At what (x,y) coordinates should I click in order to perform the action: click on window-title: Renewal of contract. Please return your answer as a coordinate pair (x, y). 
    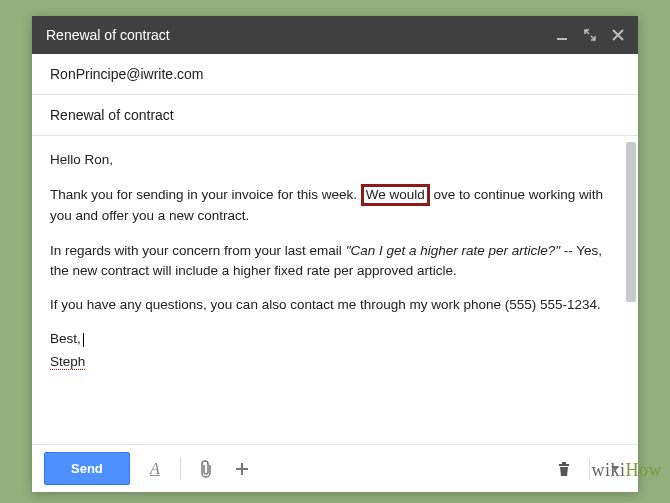
    Looking at the image, I should click on (301, 35).